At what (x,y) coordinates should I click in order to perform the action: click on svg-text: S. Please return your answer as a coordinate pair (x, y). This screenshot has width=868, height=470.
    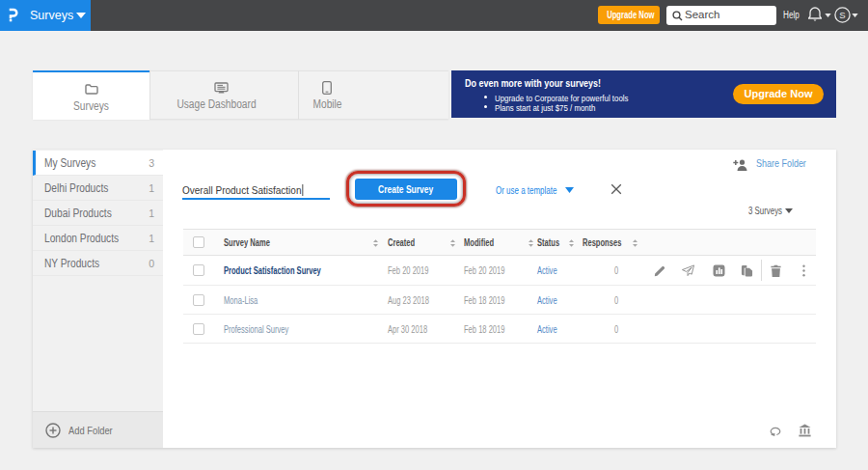
    Looking at the image, I should click on (842, 15).